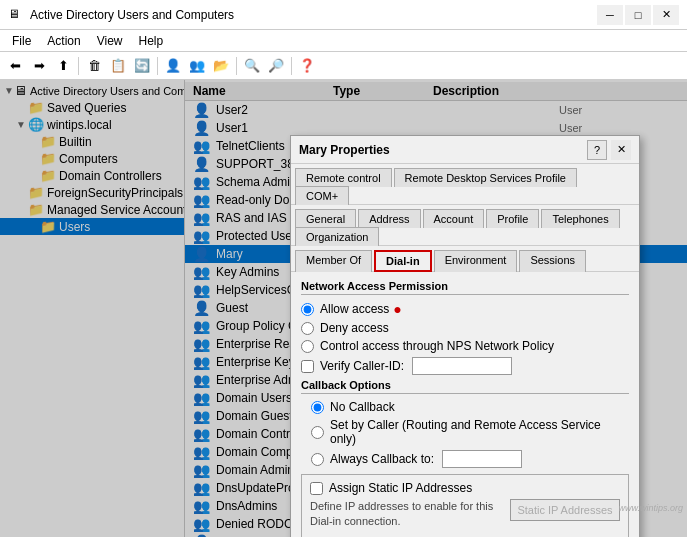 Image resolution: width=687 pixels, height=537 pixels. Describe the element at coordinates (465, 386) in the screenshot. I see `callback-section-label: Callback Options` at that location.